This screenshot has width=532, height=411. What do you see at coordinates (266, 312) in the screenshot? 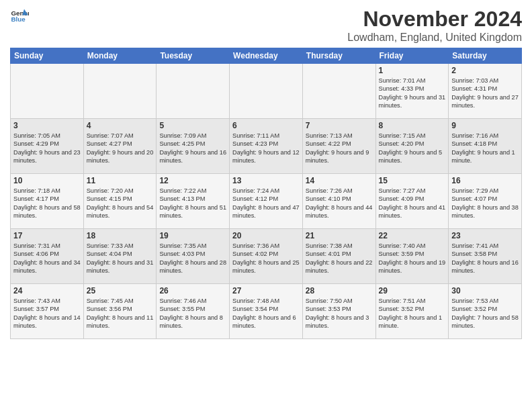
I see `calendar-cell: 27Sunrise: 7:48 AM Sunset: 3:54 PM Dayli…` at bounding box center [266, 312].